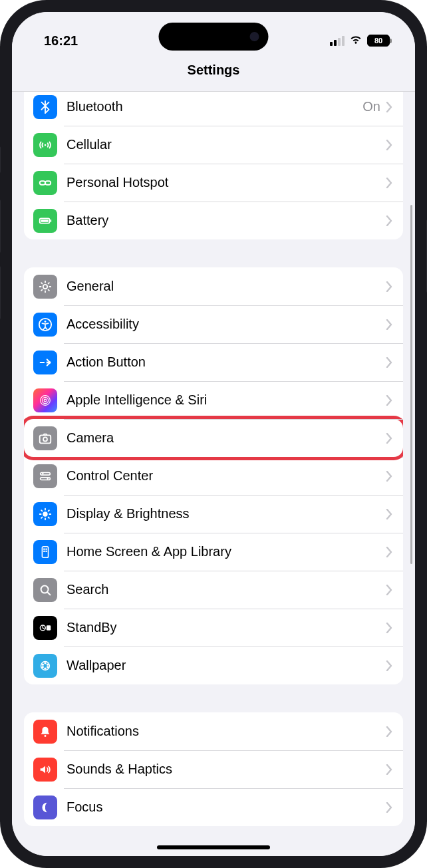 The image size is (427, 868). Describe the element at coordinates (226, 286) in the screenshot. I see `settings-row-label: General` at that location.